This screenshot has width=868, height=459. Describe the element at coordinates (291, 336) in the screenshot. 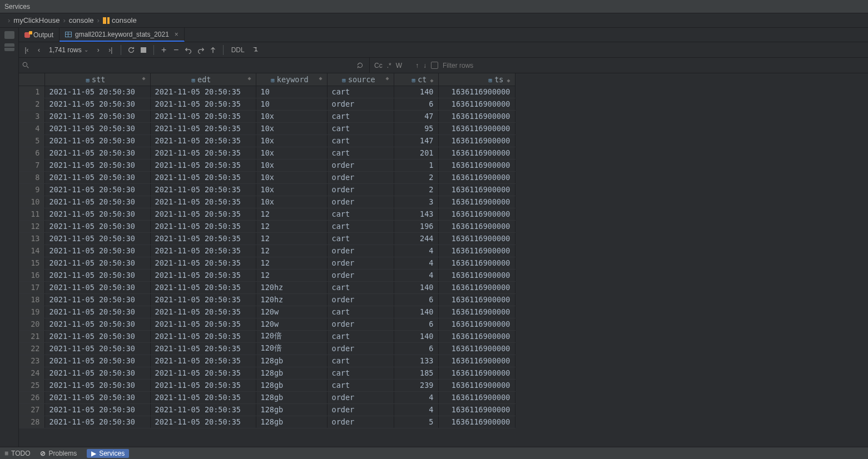

I see `cell-keyword: 120倍` at that location.